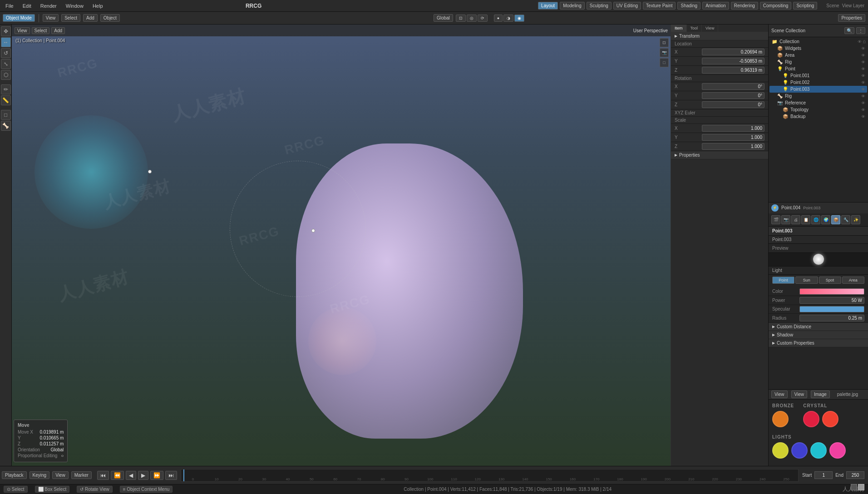 The image size is (868, 494). Describe the element at coordinates (816, 220) in the screenshot. I see `scene-data-icon: 🌐` at that location.